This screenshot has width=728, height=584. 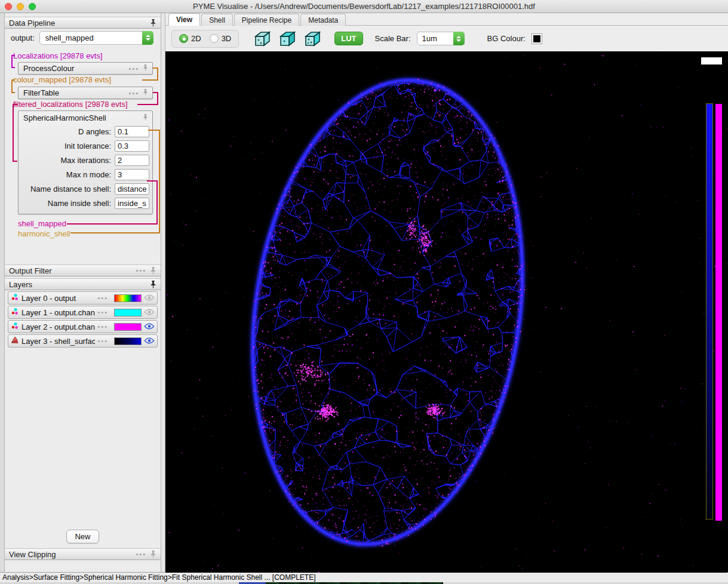 I want to click on module-filter-table: FilterTable •••, so click(x=85, y=93).